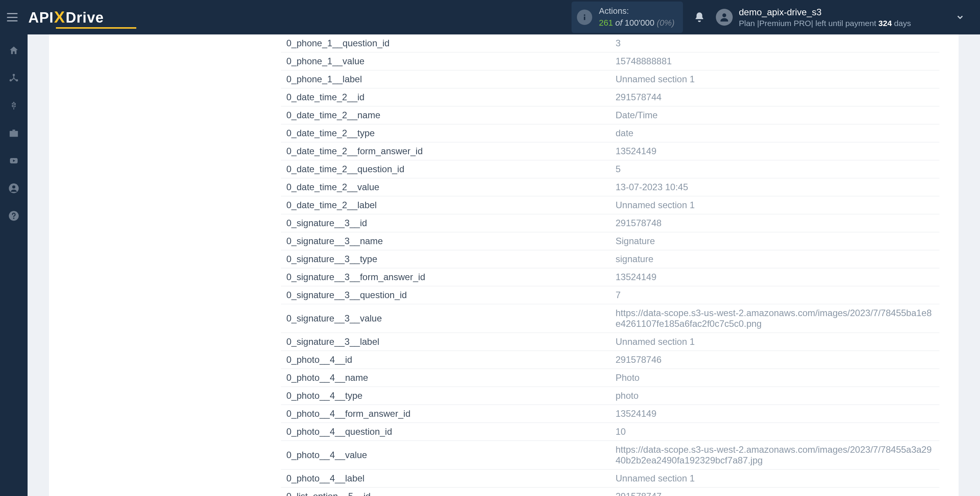 This screenshot has width=980, height=496. Describe the element at coordinates (627, 17) in the screenshot. I see `actions-box: Actions: 261 of 100'000 (0%)` at that location.